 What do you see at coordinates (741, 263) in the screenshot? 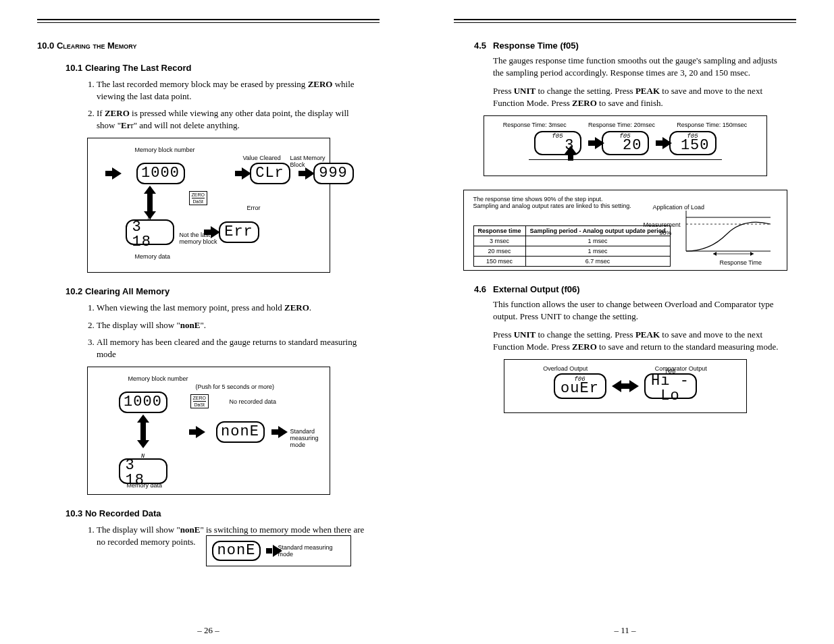
I see `label-response-time: Response Time` at bounding box center [741, 263].